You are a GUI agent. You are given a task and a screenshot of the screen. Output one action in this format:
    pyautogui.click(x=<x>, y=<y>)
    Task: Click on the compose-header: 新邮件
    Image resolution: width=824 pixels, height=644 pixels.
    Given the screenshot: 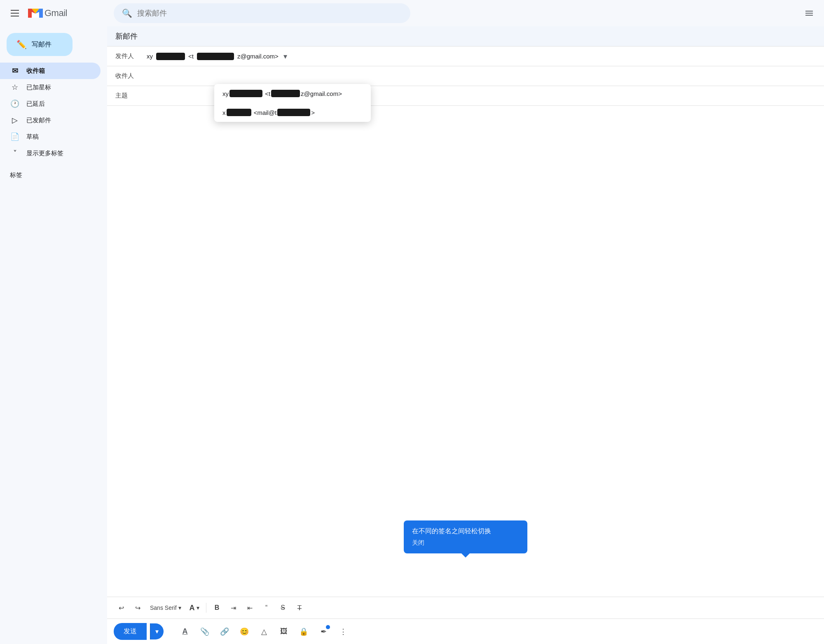 What is the action you would take?
    pyautogui.click(x=466, y=36)
    